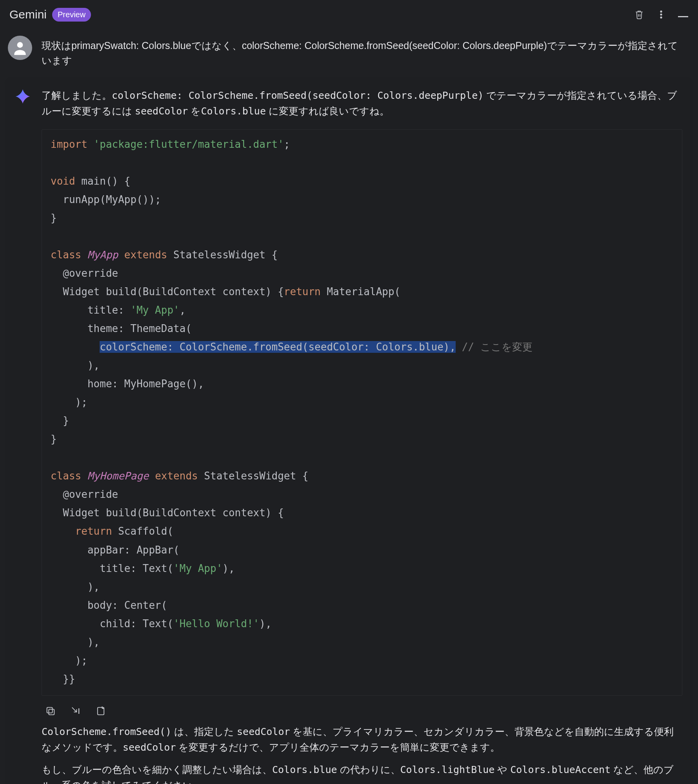 The image size is (698, 784). What do you see at coordinates (661, 15) in the screenshot?
I see `titlebar-actions` at bounding box center [661, 15].